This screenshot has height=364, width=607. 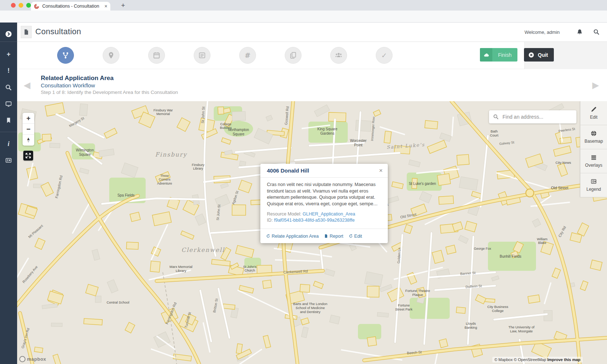 I want to click on popup-title: 4006 Donald Hill, so click(x=323, y=170).